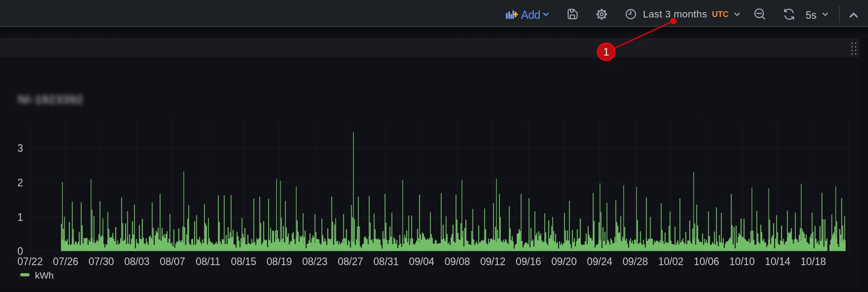 The image size is (868, 292). What do you see at coordinates (457, 262) in the screenshot?
I see `svg-text: 09/08` at bounding box center [457, 262].